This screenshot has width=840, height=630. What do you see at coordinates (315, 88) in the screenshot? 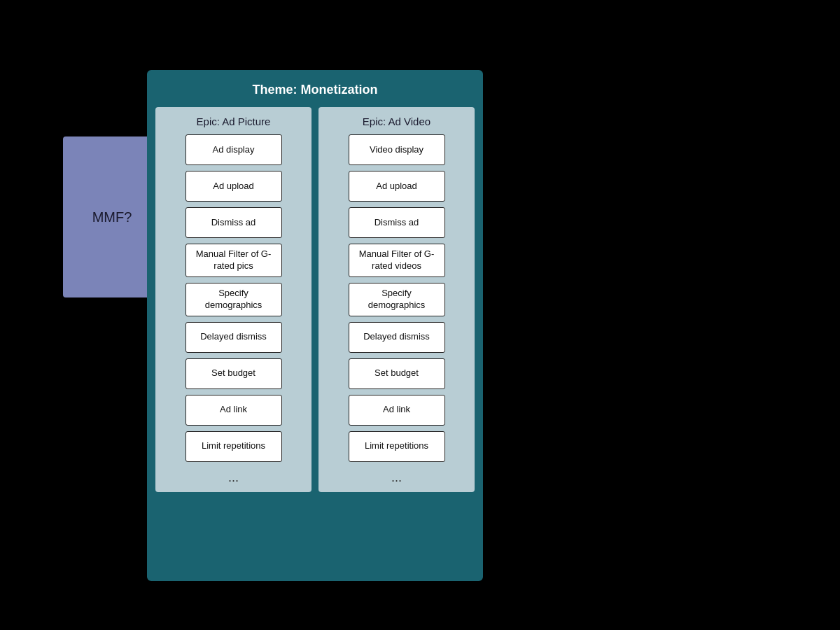
I see `theme-title: Theme: Monetization` at bounding box center [315, 88].